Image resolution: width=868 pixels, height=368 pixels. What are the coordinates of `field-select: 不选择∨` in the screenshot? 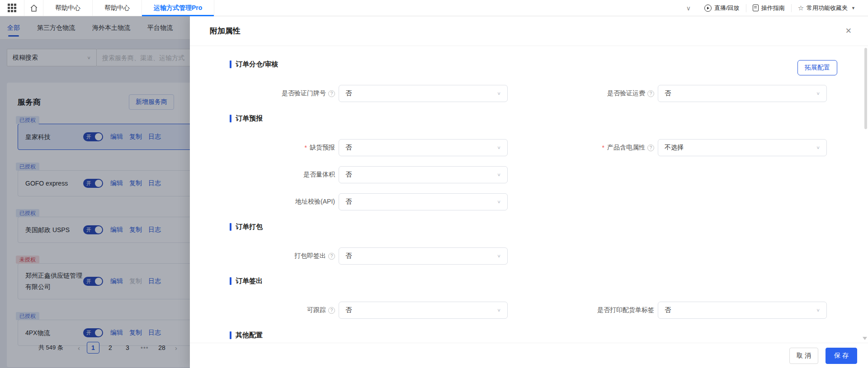 It's located at (742, 148).